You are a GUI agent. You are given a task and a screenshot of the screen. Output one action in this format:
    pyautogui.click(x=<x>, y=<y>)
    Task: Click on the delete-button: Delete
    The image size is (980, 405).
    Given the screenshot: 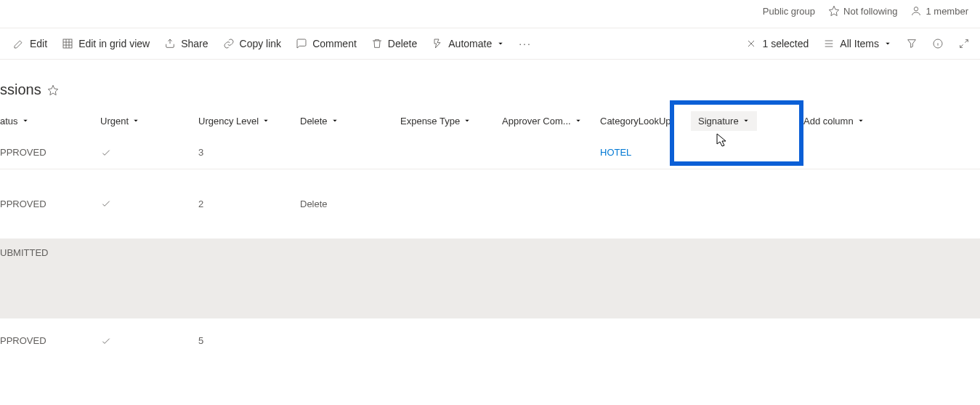 What is the action you would take?
    pyautogui.click(x=394, y=44)
    